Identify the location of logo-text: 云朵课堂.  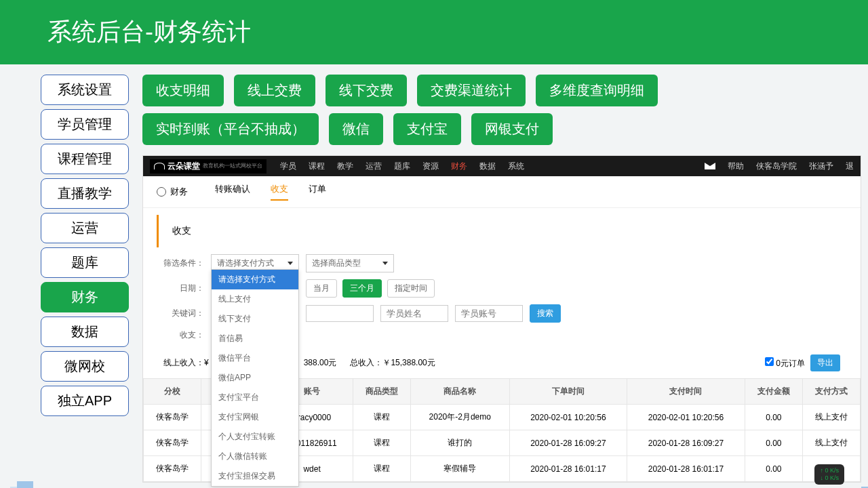
(184, 167).